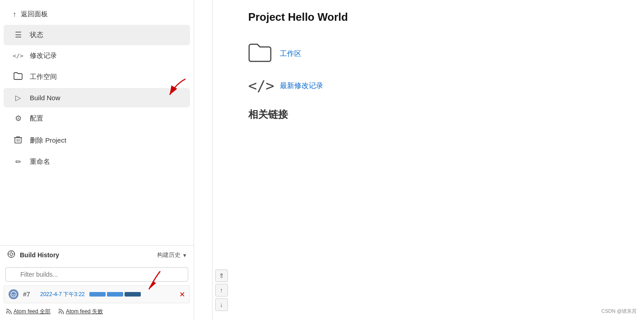 The height and width of the screenshot is (320, 644). What do you see at coordinates (182, 294) in the screenshot?
I see `build-close-button: ✕` at bounding box center [182, 294].